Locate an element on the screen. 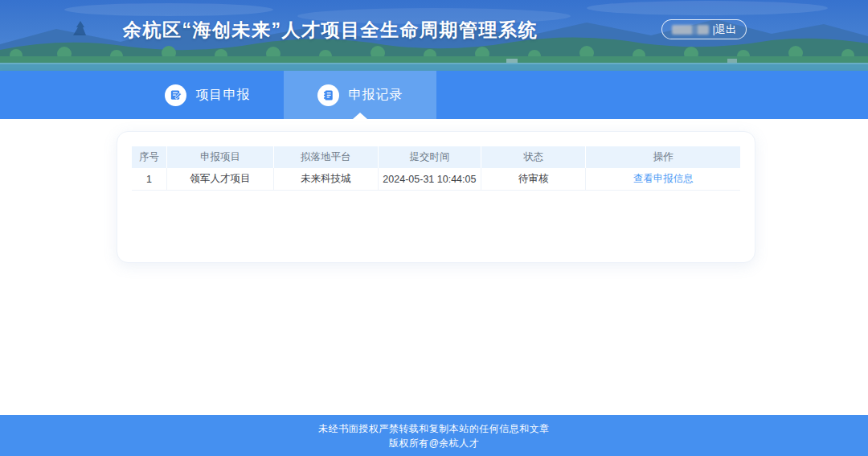 The width and height of the screenshot is (868, 456). footer-copyright-notice: 未经书面授权严禁转载和复制本站的任何信息和文章 is located at coordinates (434, 429).